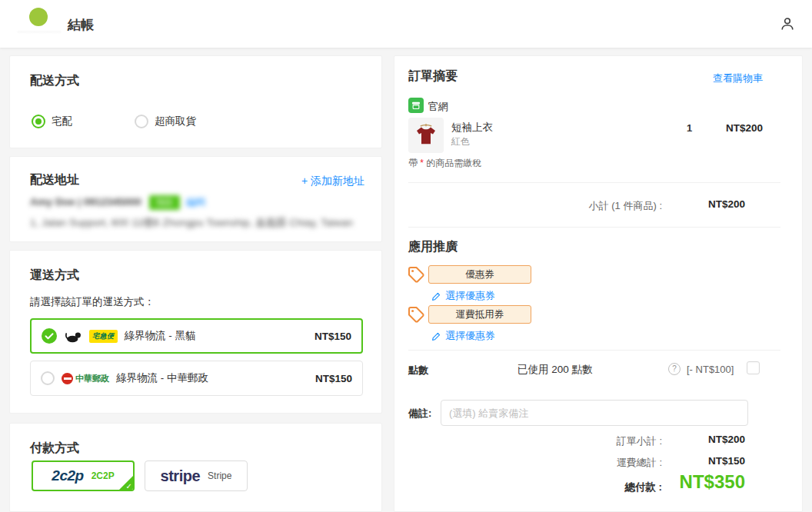 This screenshot has height=512, width=812. What do you see at coordinates (727, 461) in the screenshot?
I see `shipping-total-value: NT$150` at bounding box center [727, 461].